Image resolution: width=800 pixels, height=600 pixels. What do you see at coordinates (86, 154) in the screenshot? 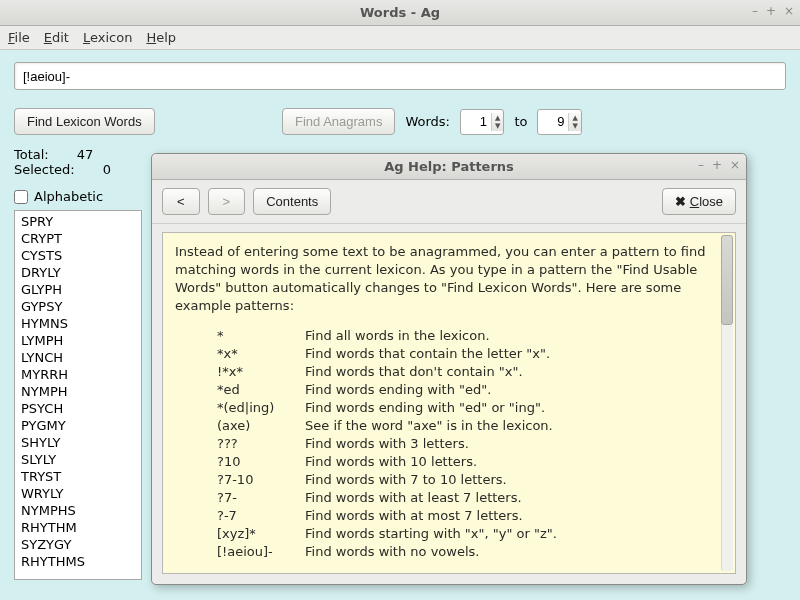
I see `total-value: 47` at bounding box center [86, 154].